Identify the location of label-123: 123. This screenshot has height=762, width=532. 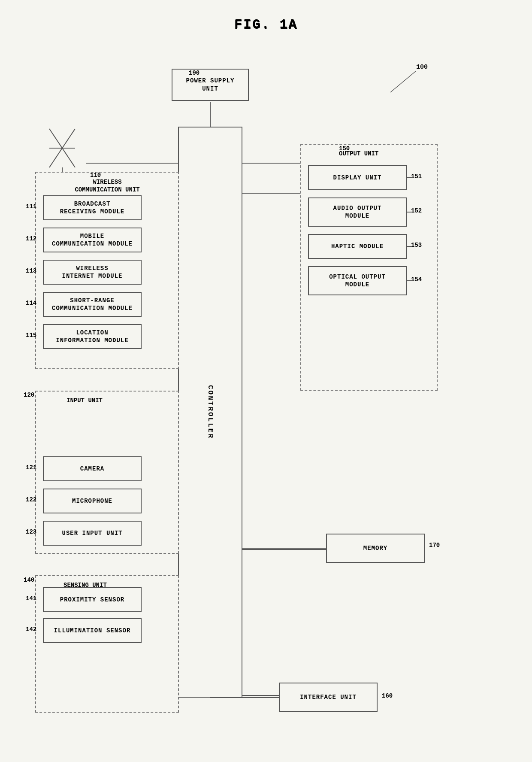
(31, 532).